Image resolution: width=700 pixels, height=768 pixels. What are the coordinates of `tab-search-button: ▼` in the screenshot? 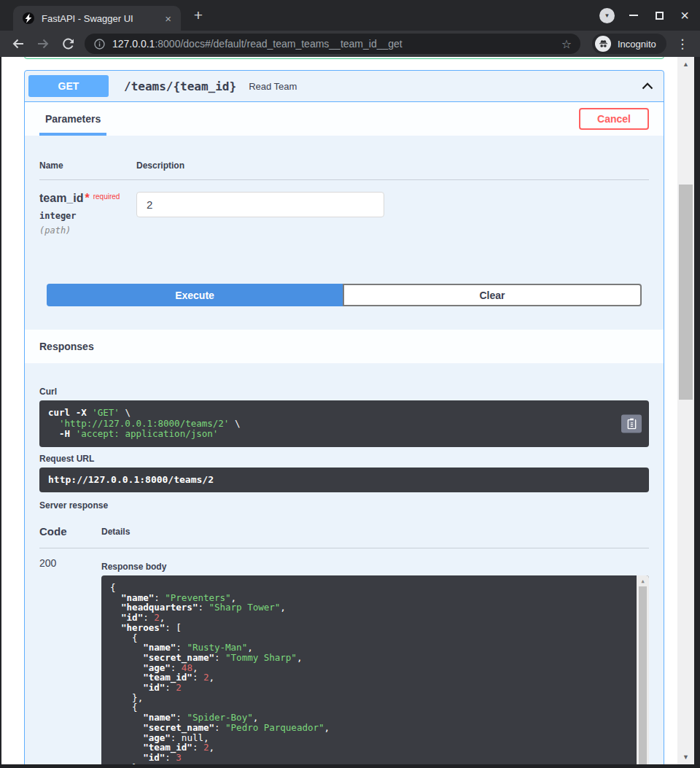 It's located at (607, 16).